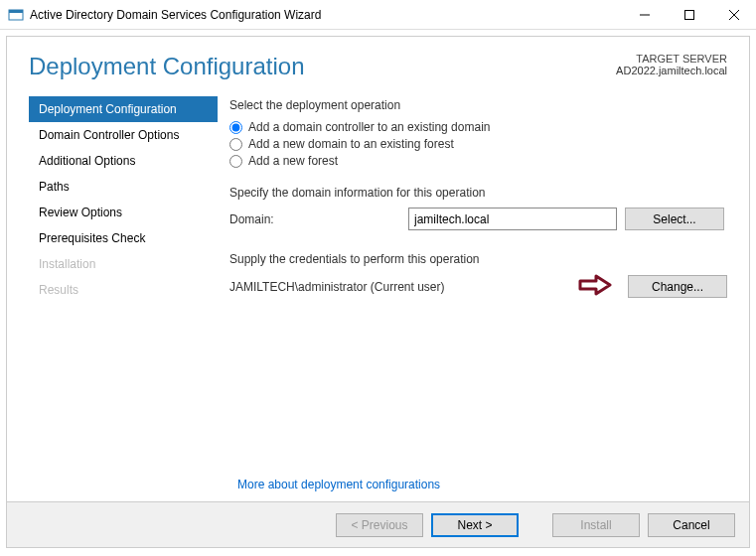 The height and width of the screenshot is (556, 756). What do you see at coordinates (678, 286) in the screenshot?
I see `change-button: Change...` at bounding box center [678, 286].